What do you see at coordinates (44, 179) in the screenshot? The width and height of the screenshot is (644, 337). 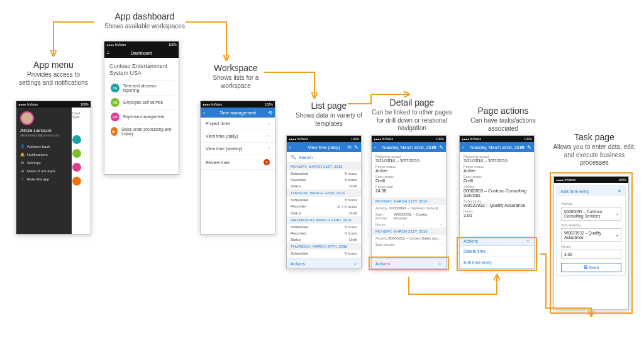 I see `menu-item: ☆Rate this app` at bounding box center [44, 179].